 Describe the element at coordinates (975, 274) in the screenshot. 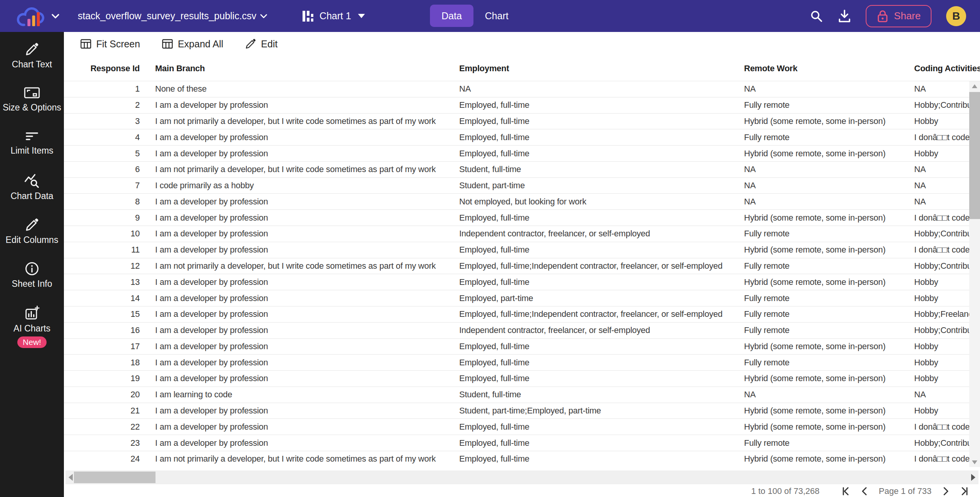

I see `vertical-scrollbar` at that location.